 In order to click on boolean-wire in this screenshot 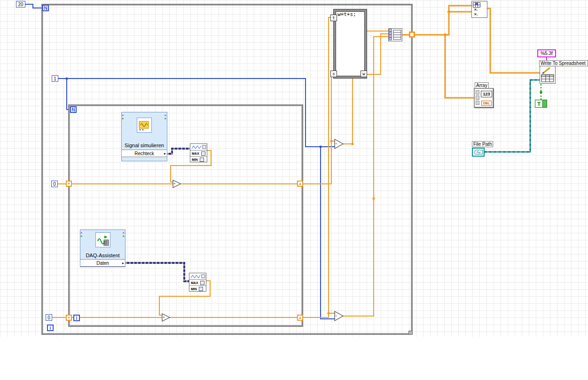, I will do `click(541, 92)`.